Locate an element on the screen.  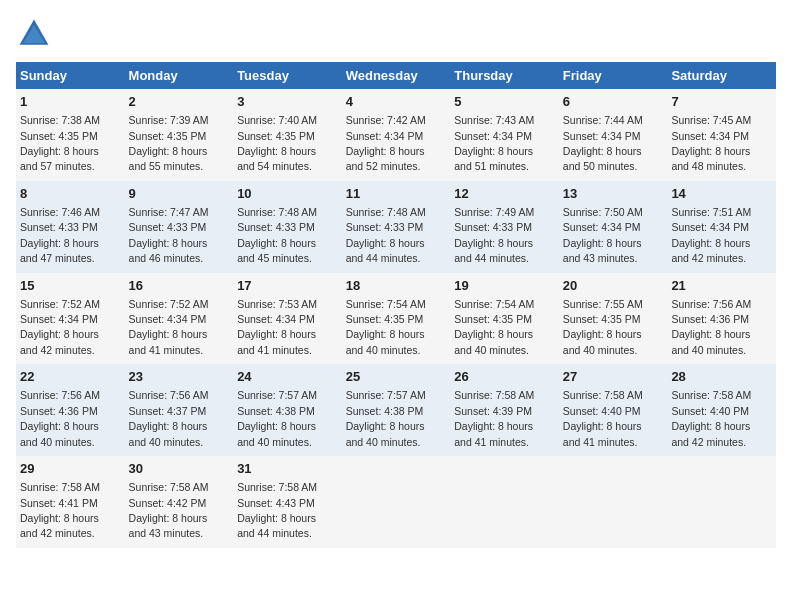
calendar-cell: 3 Sunrise: 7:40 AMSunset: 4:35 PMDayligh… is located at coordinates (288, 135).